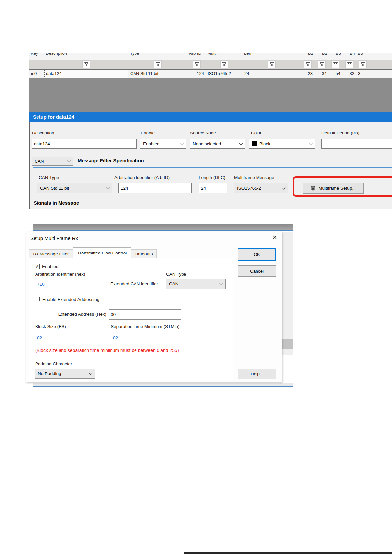 This screenshot has width=392, height=554. What do you see at coordinates (374, 55) in the screenshot?
I see `column-header-label: B5` at bounding box center [374, 55].